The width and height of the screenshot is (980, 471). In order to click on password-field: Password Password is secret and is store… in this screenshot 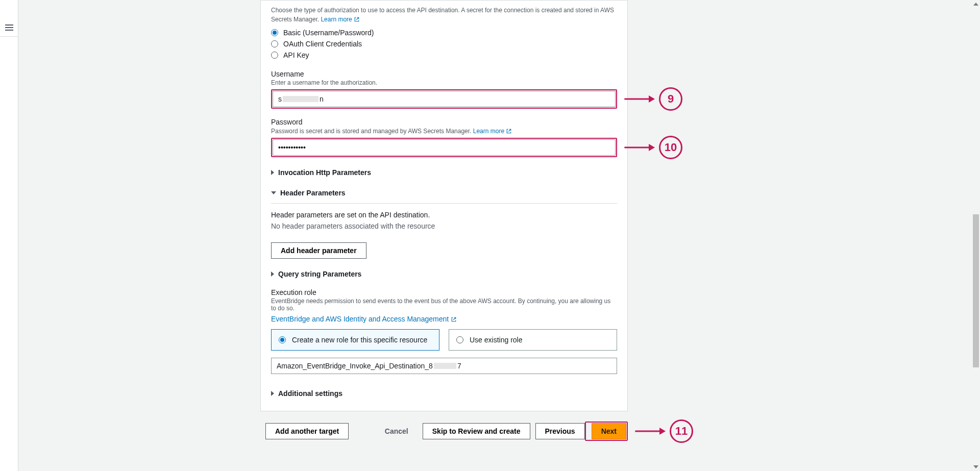, I will do `click(444, 138)`.